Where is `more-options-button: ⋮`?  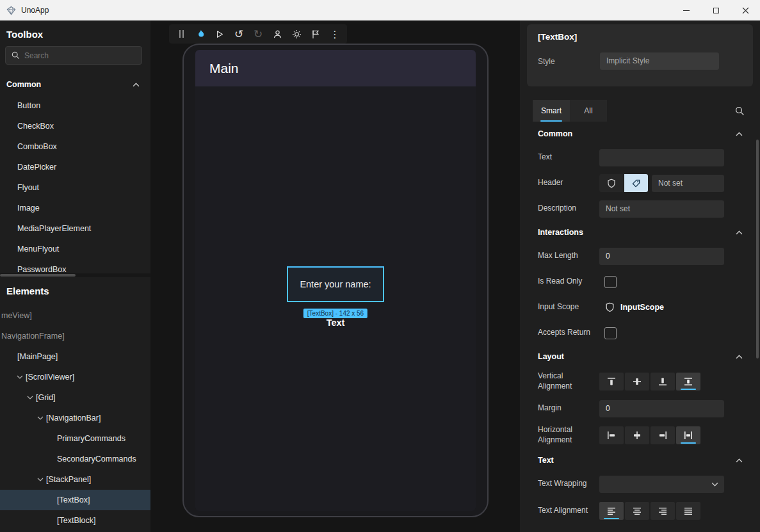 more-options-button: ⋮ is located at coordinates (335, 34).